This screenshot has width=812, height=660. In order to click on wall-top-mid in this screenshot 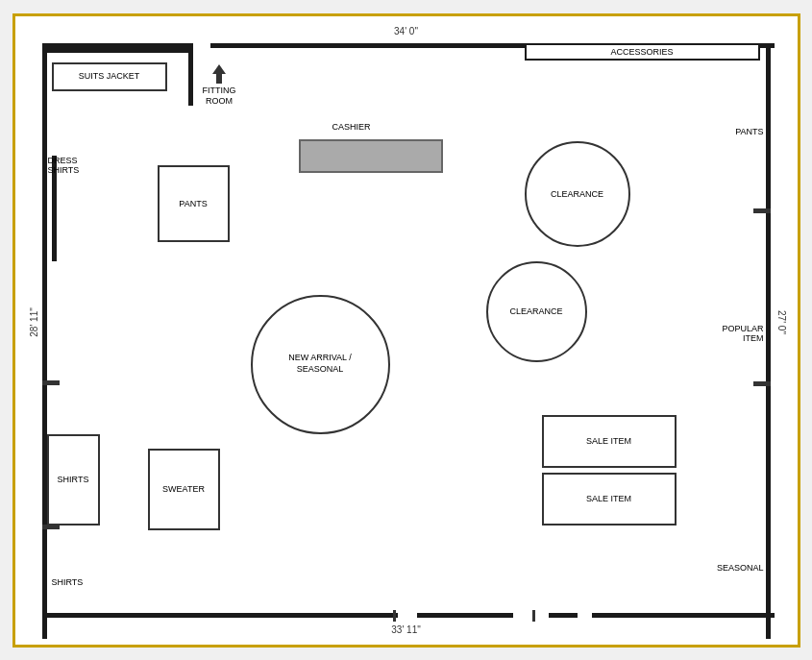, I will do `click(355, 46)`.